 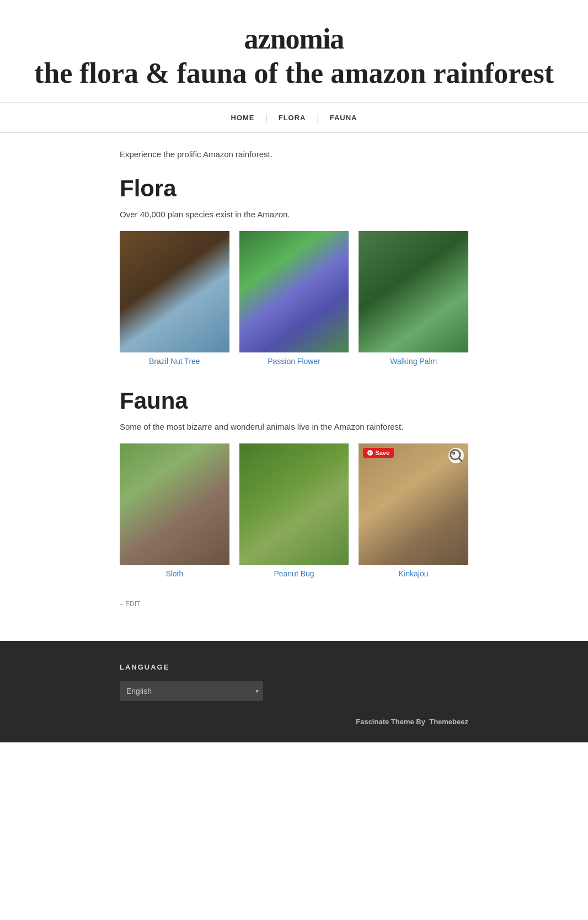 I want to click on save-badge: P Save, so click(x=378, y=453).